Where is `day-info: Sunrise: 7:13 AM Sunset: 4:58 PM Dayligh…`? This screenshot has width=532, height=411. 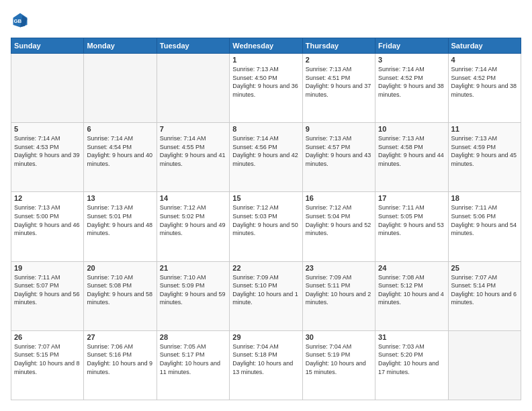 day-info: Sunrise: 7:13 AM Sunset: 4:58 PM Dayligh… is located at coordinates (411, 151).